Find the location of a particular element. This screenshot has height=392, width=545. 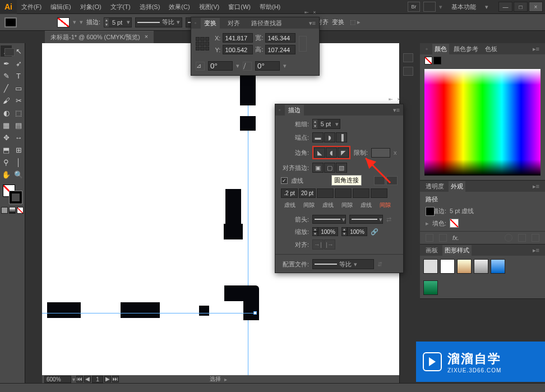

transform-panel: ⇤× ◦ 变换 对齐 路径查找器 ▾≡ X: 宽: Y: 高: ⊿ ▾ ⧸ ▾ is located at coordinates (255, 46).